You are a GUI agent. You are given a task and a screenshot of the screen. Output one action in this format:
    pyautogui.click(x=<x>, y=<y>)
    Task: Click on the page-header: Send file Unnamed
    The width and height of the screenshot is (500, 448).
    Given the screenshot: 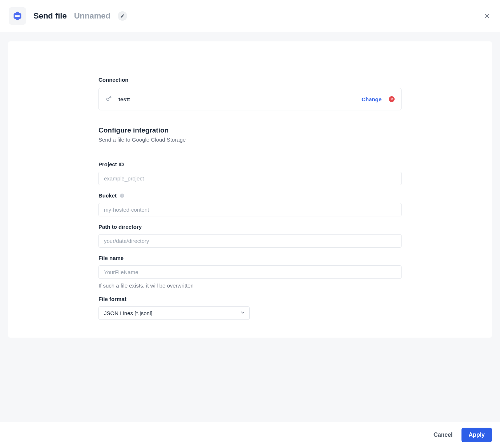 What is the action you would take?
    pyautogui.click(x=250, y=16)
    